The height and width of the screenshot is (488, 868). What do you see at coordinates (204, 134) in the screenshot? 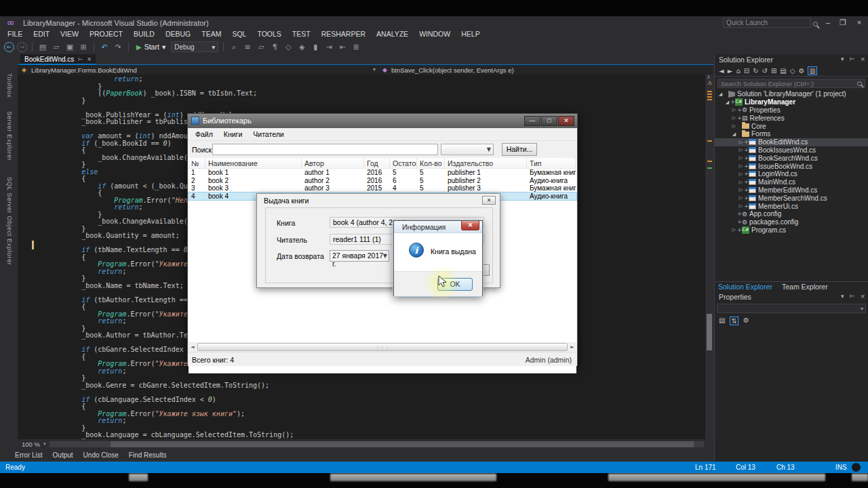
I see `app-menu-файл: Файл` at bounding box center [204, 134].